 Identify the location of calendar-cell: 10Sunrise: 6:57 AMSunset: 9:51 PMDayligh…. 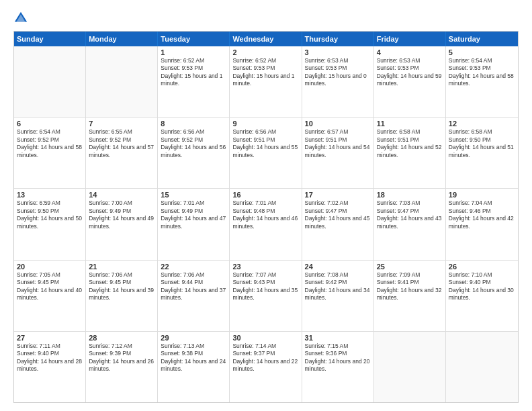
(339, 153).